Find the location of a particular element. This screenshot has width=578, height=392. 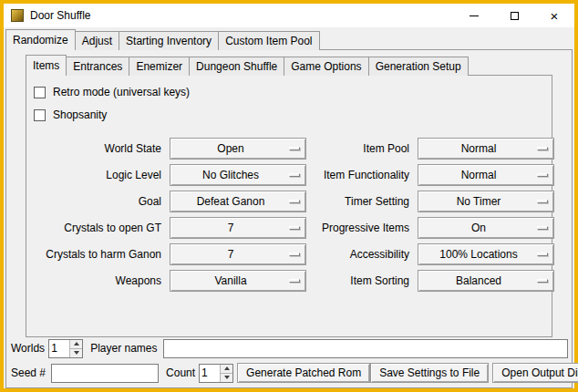

checkbox-shopsanity: Shopsanity is located at coordinates (290, 115).